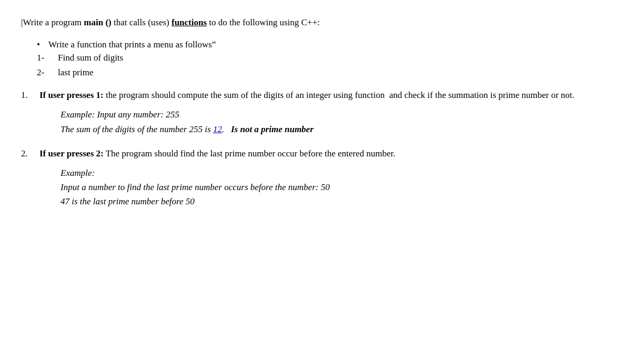 This screenshot has width=644, height=347. Describe the element at coordinates (318, 115) in the screenshot. I see `example-label-1: Example: Input any number: 255` at that location.